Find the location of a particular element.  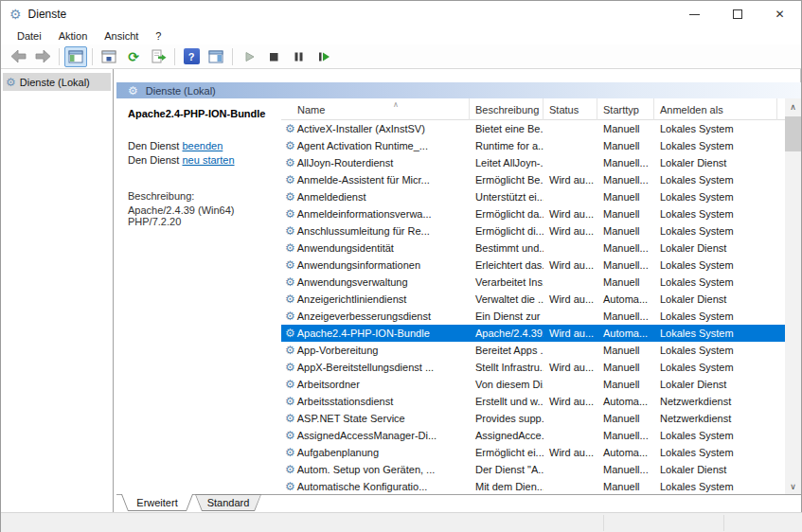

scroll-up-arrow: ∧ is located at coordinates (793, 106).